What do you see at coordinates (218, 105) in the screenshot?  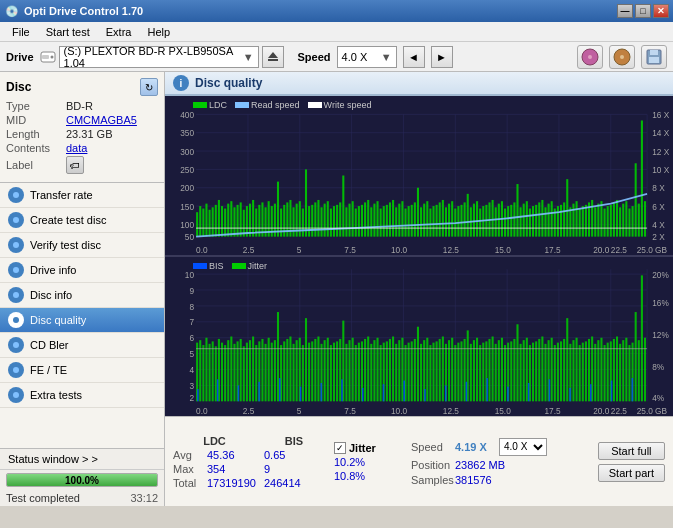 I see `ldc-legend-label: LDC` at bounding box center [218, 105].